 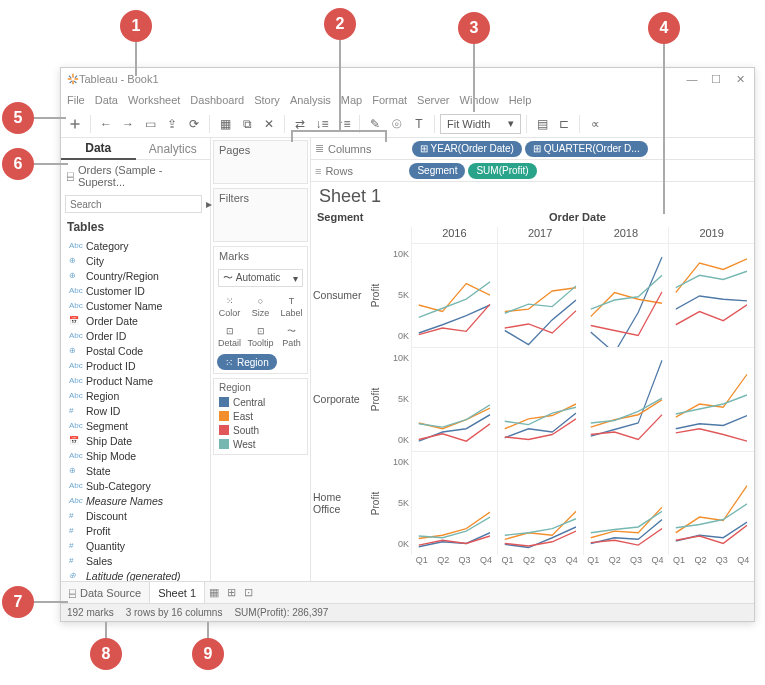 I want to click on mark-color: ⁙Color, so click(x=230, y=306).